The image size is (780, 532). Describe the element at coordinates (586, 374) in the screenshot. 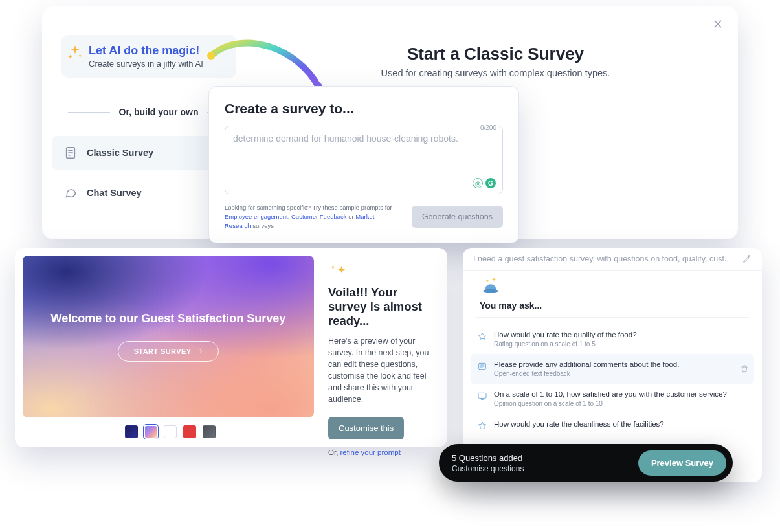

I see `question-subtext: Open-ended text feedback` at that location.